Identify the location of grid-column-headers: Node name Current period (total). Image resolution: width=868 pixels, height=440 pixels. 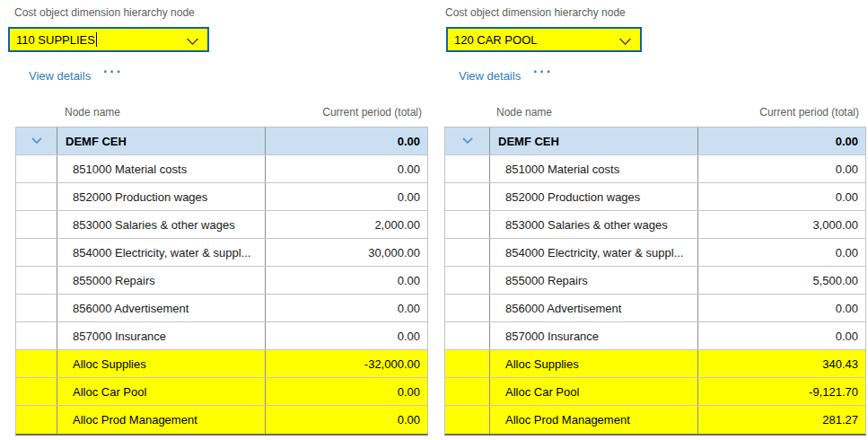
(652, 113).